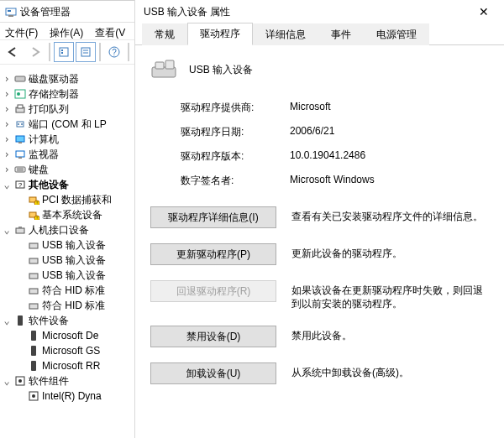 The width and height of the screenshot is (504, 438). What do you see at coordinates (390, 107) in the screenshot?
I see `value-provider: Microsoft` at bounding box center [390, 107].